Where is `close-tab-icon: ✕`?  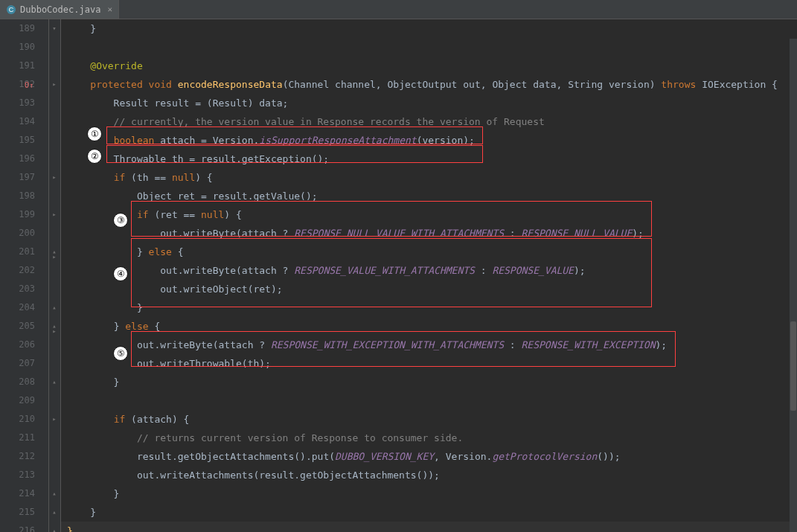 close-tab-icon: ✕ is located at coordinates (110, 9).